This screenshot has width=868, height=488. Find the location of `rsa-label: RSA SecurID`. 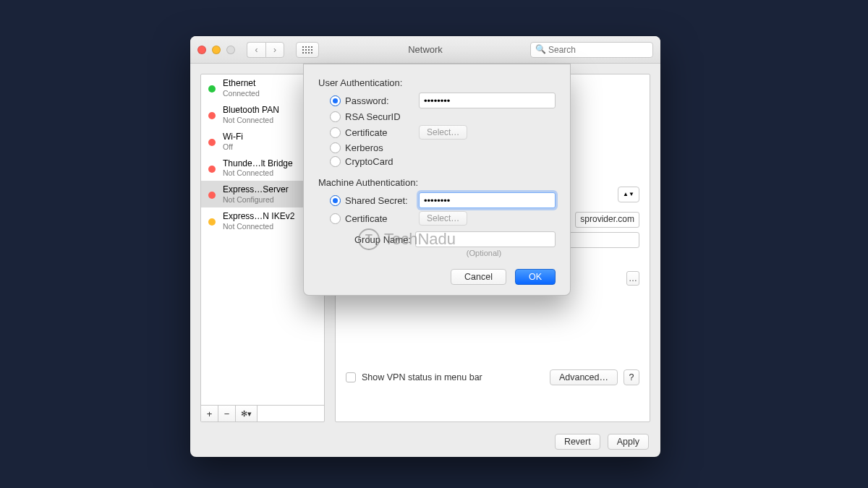

rsa-label: RSA SecurID is located at coordinates (373, 117).